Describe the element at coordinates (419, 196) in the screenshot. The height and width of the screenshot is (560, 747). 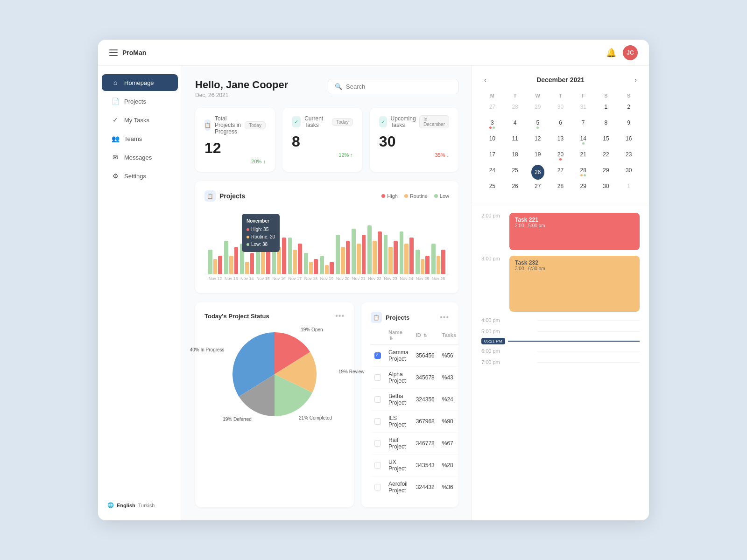
I see `legend-label-routine: Routine` at that location.